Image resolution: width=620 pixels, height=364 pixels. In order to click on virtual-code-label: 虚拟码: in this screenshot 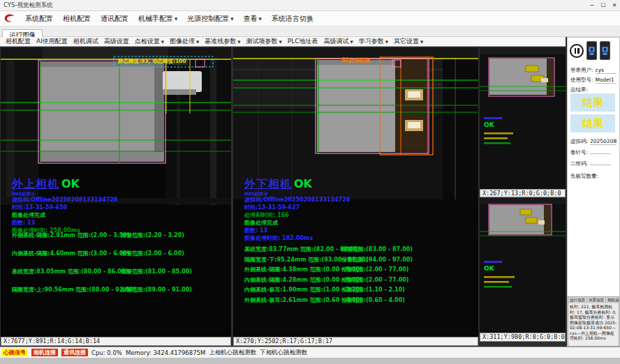, I will do `click(580, 141)`.